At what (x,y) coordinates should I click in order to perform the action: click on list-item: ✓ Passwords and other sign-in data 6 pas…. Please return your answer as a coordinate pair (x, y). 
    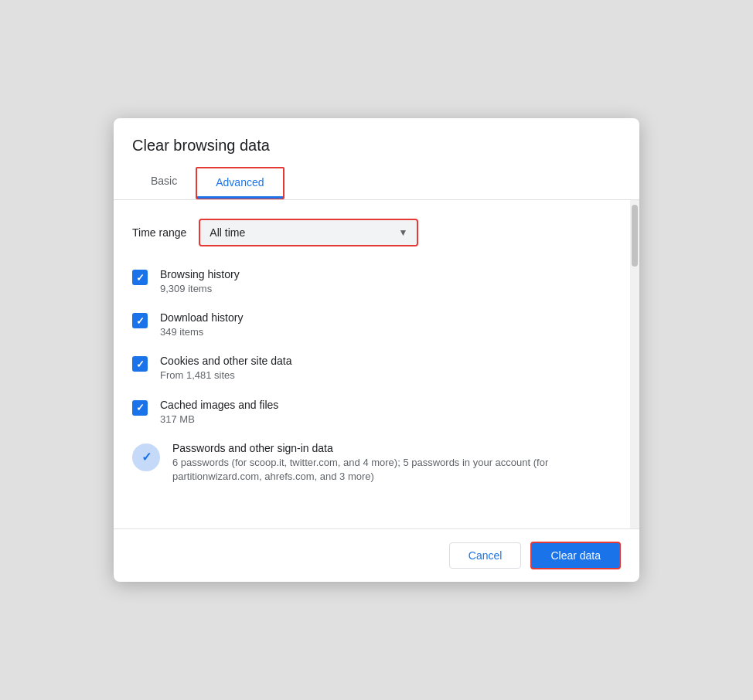
    Looking at the image, I should click on (372, 463).